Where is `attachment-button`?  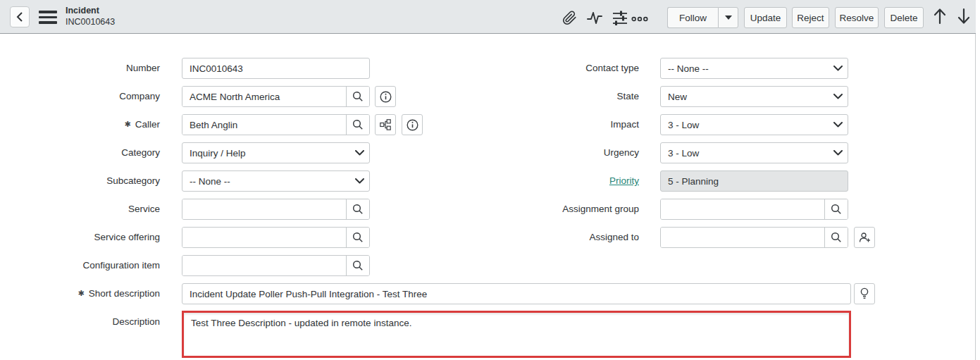 attachment-button is located at coordinates (569, 18).